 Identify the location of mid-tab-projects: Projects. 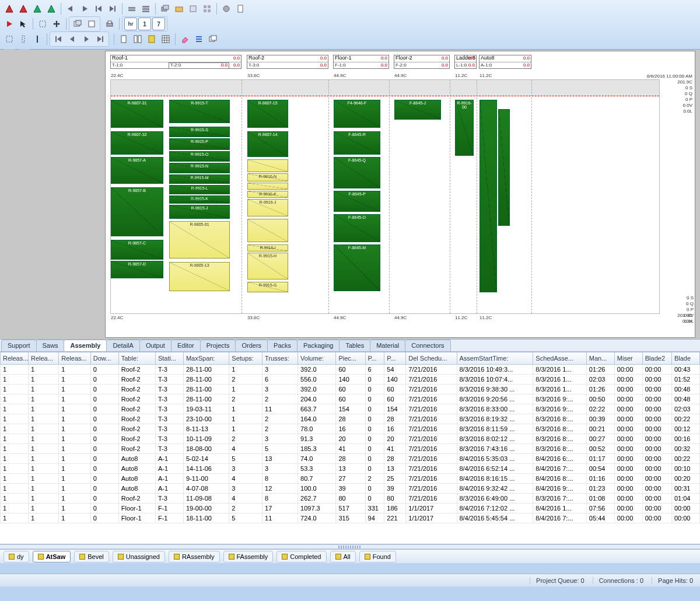
(218, 345).